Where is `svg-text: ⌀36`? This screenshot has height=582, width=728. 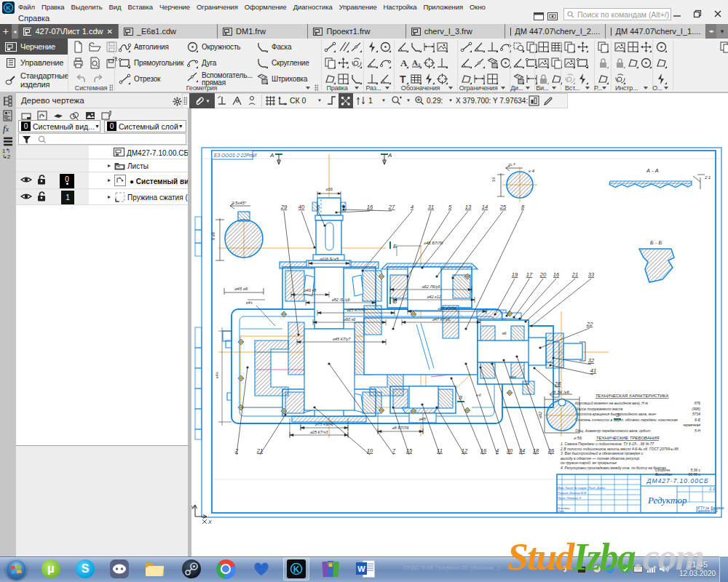
svg-text: ⌀36 is located at coordinates (329, 189).